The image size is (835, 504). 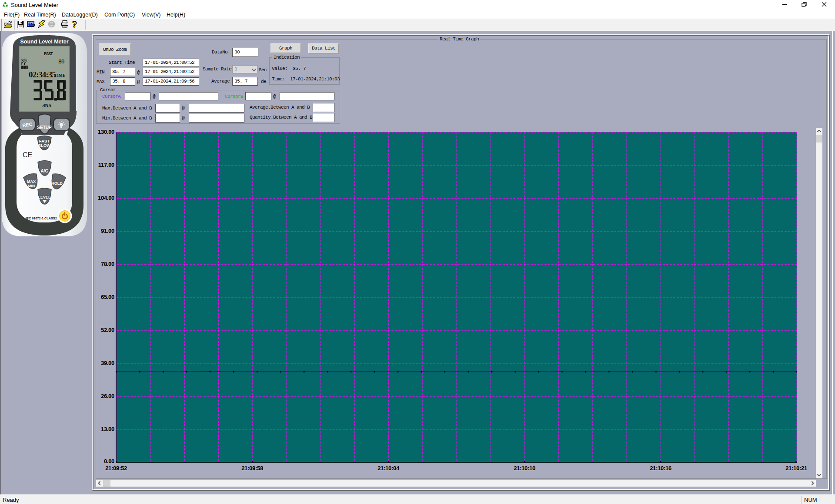 I want to click on svg-text: MIN, so click(x=31, y=186).